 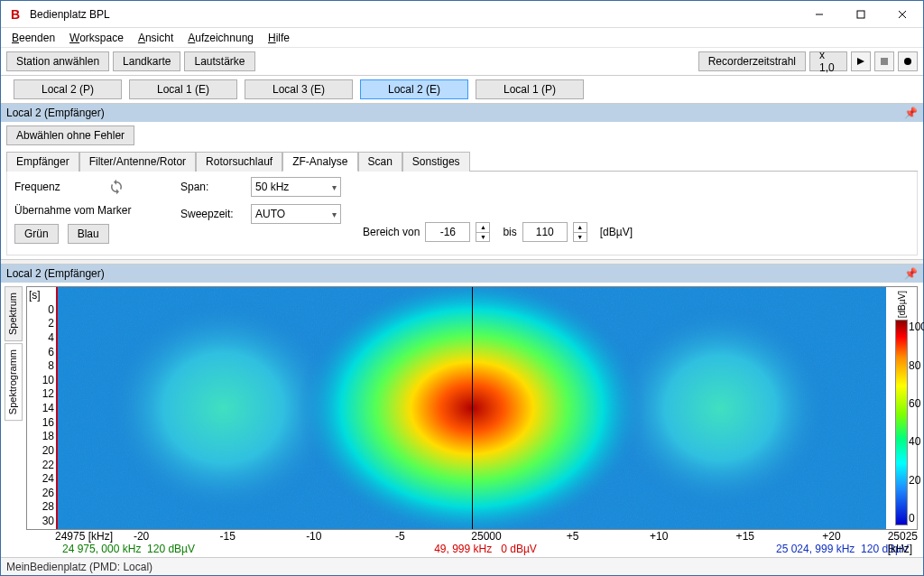 I want to click on menu-workspace: Workspace, so click(x=97, y=38).